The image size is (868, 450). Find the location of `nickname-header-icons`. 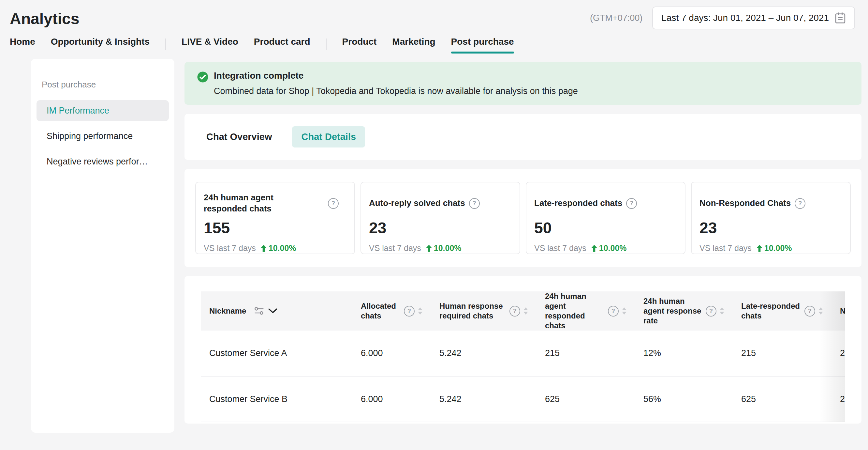

nickname-header-icons is located at coordinates (266, 311).